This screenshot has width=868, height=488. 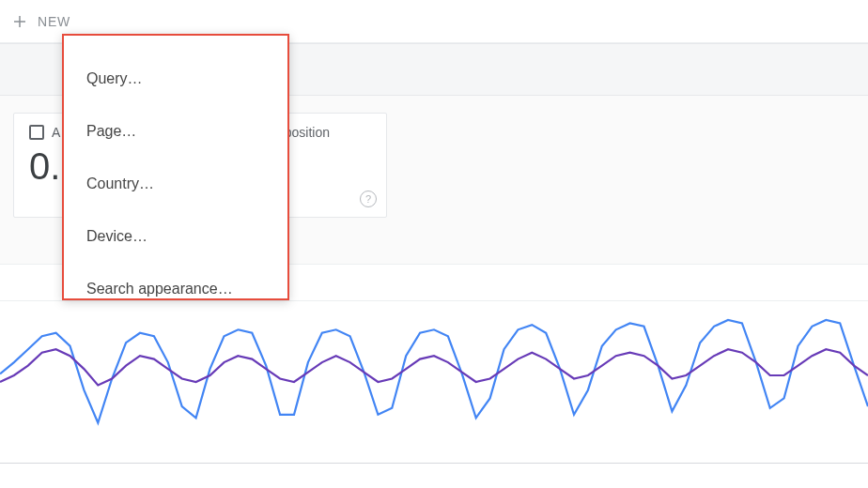 What do you see at coordinates (56, 132) in the screenshot?
I see `metric-label-text: A` at bounding box center [56, 132].